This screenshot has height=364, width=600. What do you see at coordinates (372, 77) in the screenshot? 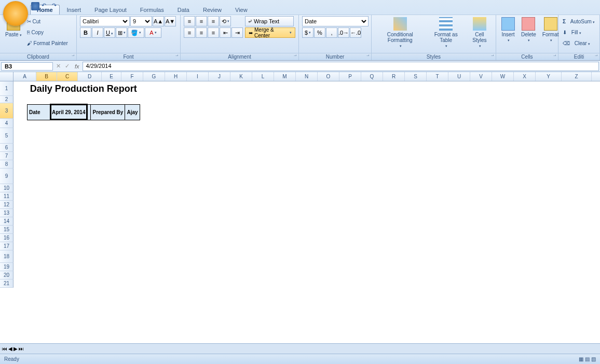
I see `col-header-Q: Q` at bounding box center [372, 77].